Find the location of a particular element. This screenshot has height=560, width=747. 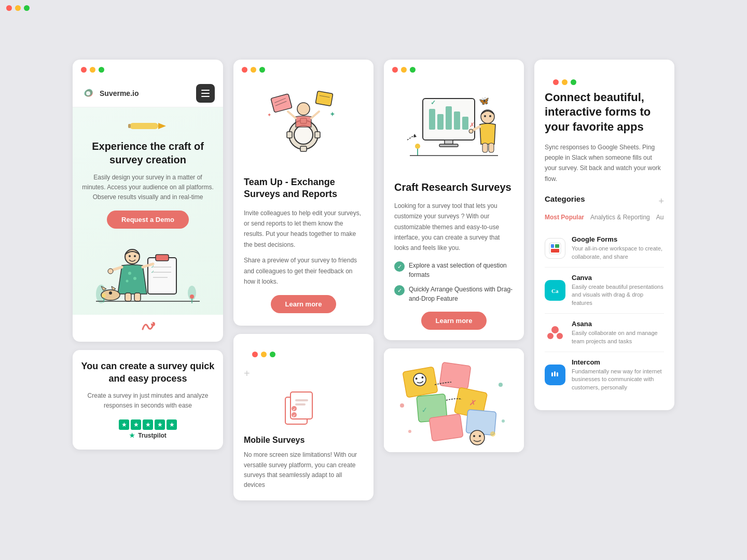

asana-info: Asana Easily collaborate on and manage t… is located at coordinates (618, 333).